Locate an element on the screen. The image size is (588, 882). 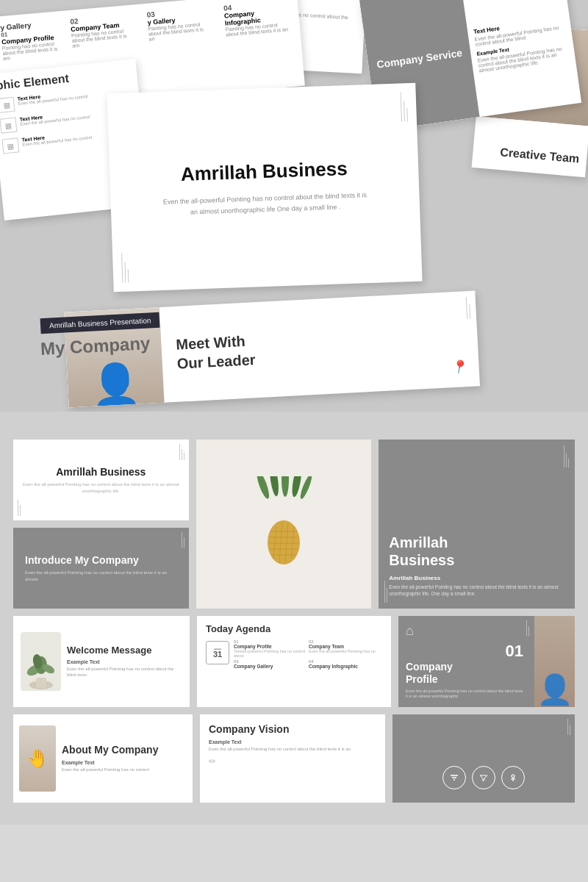
deco-lines-main-bl is located at coordinates (125, 268).